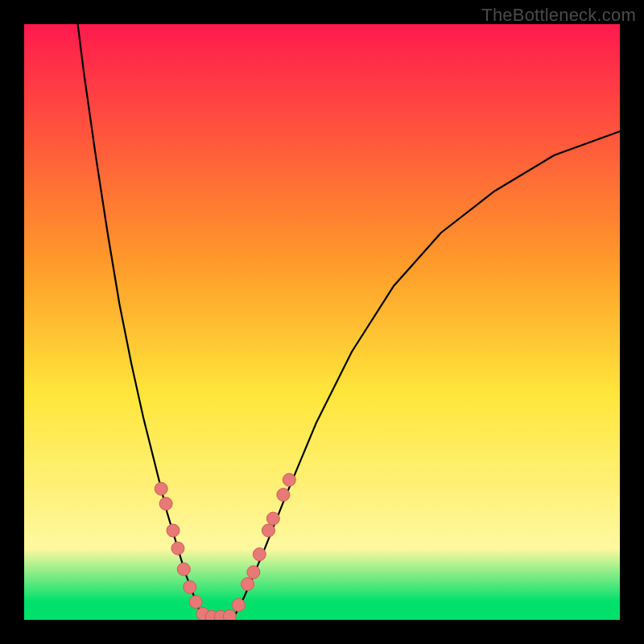 This screenshot has height=644, width=644. I want to click on watermark-text: TheBottleneck.com, so click(559, 15).